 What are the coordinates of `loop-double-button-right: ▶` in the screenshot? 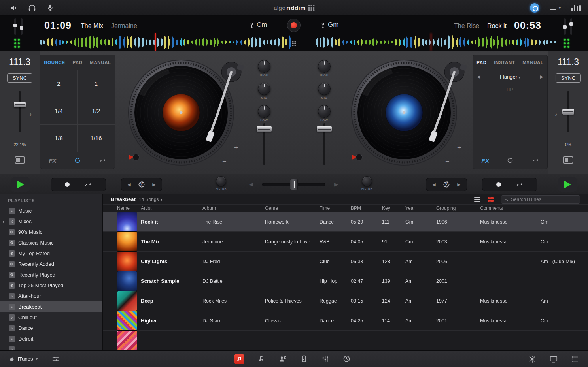 It's located at (459, 185).